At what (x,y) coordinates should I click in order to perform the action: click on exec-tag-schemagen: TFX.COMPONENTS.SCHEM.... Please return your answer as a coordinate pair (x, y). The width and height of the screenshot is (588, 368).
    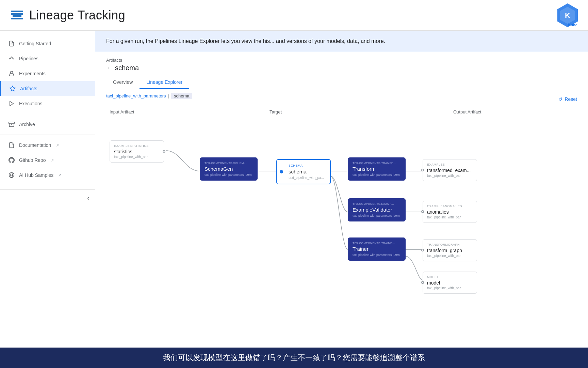
    Looking at the image, I should click on (229, 163).